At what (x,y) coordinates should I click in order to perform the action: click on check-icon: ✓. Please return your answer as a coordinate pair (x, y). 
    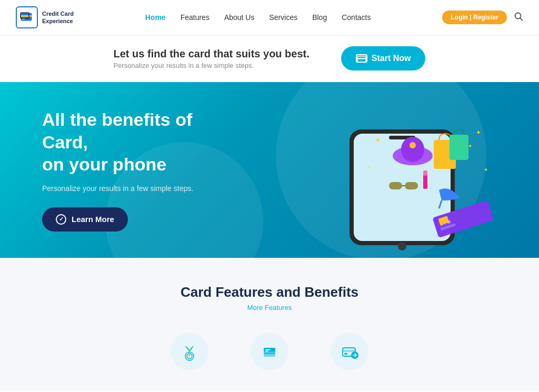
    Looking at the image, I should click on (61, 219).